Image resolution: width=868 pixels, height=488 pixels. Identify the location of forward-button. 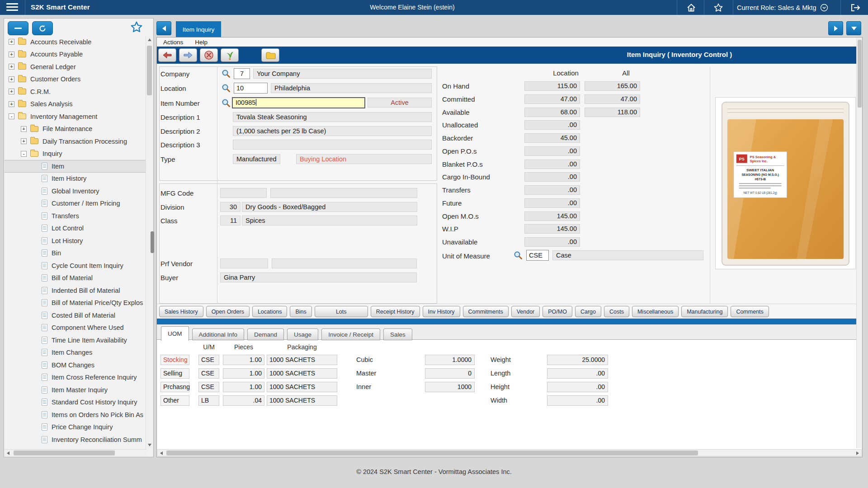
(188, 55).